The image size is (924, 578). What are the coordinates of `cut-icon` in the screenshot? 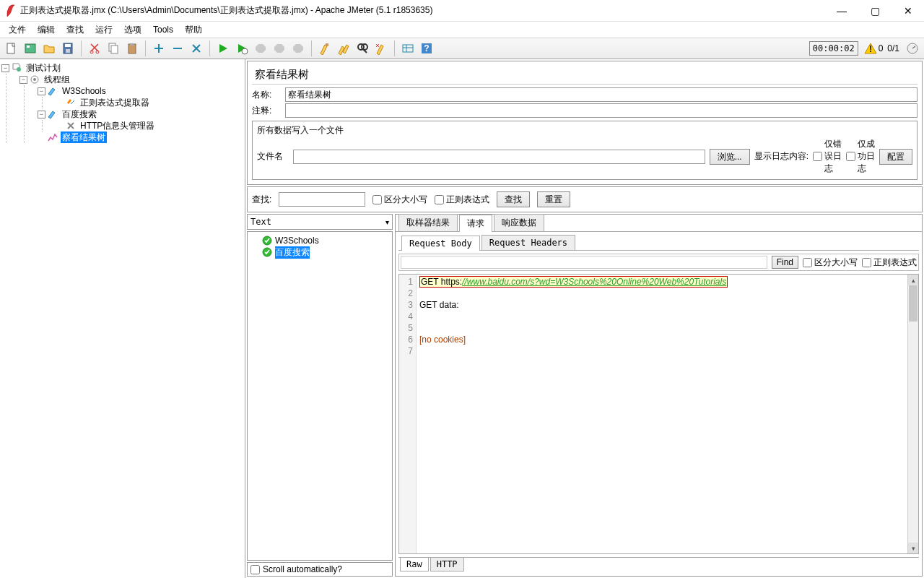 It's located at (95, 48).